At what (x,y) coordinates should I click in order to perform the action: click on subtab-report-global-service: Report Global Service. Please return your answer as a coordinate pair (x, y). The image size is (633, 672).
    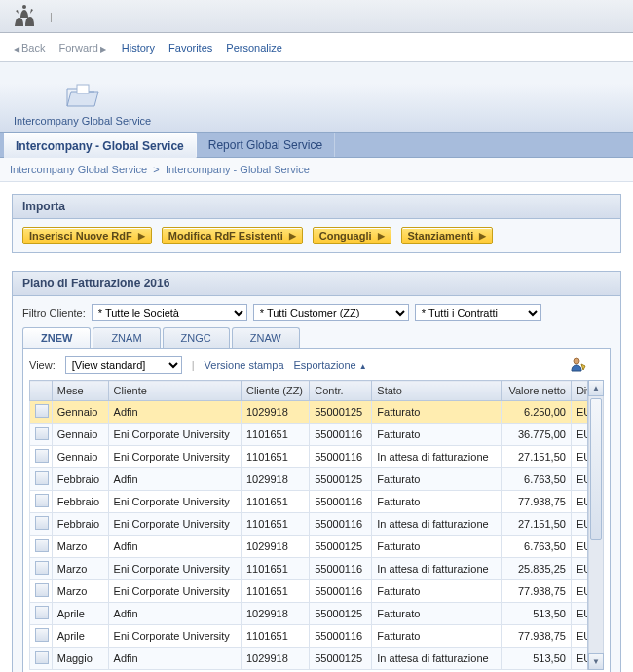
    Looking at the image, I should click on (266, 145).